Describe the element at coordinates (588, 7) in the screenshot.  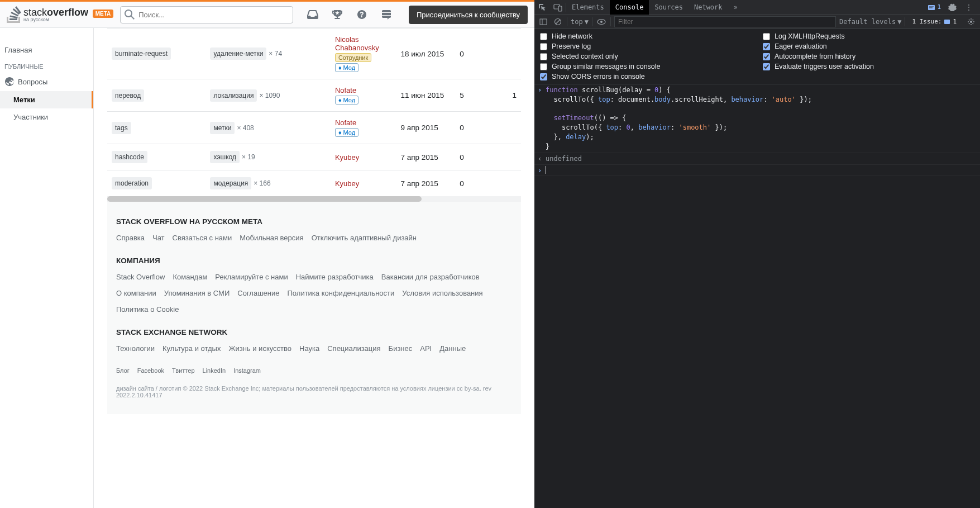
I see `devtools-tab-elements: Elements` at that location.